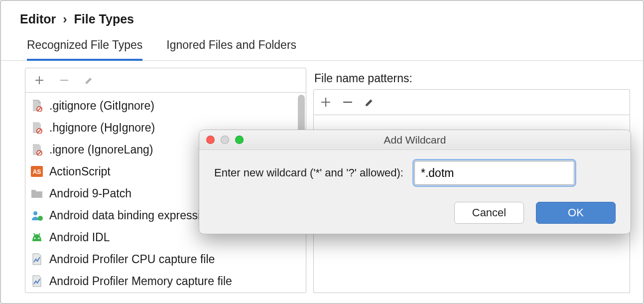  Describe the element at coordinates (140, 281) in the screenshot. I see `list-item-label: Android Profiler Memory capture file` at that location.